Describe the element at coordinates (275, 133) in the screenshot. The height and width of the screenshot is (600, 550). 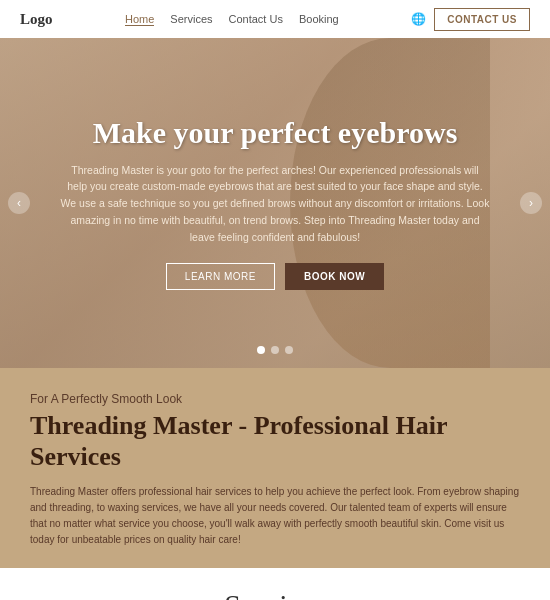
I see `hero-title: Make your perfect eyebrows` at that location.